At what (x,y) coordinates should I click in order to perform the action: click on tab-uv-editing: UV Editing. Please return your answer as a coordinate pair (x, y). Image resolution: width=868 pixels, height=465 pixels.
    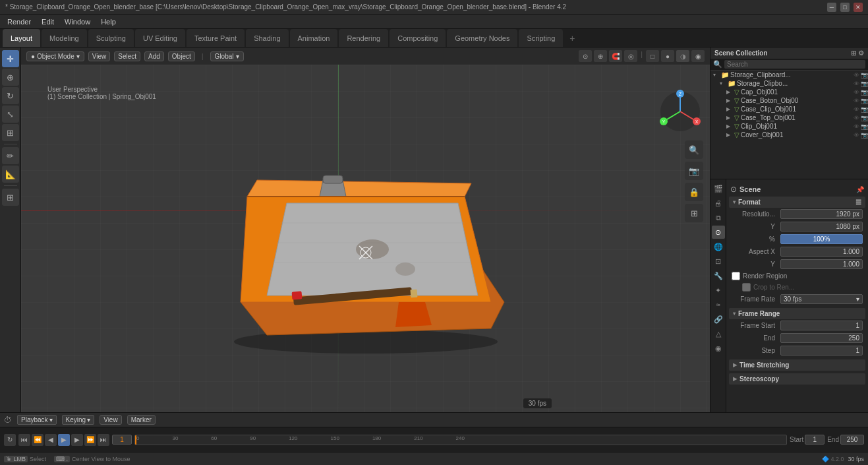
    Looking at the image, I should click on (160, 38).